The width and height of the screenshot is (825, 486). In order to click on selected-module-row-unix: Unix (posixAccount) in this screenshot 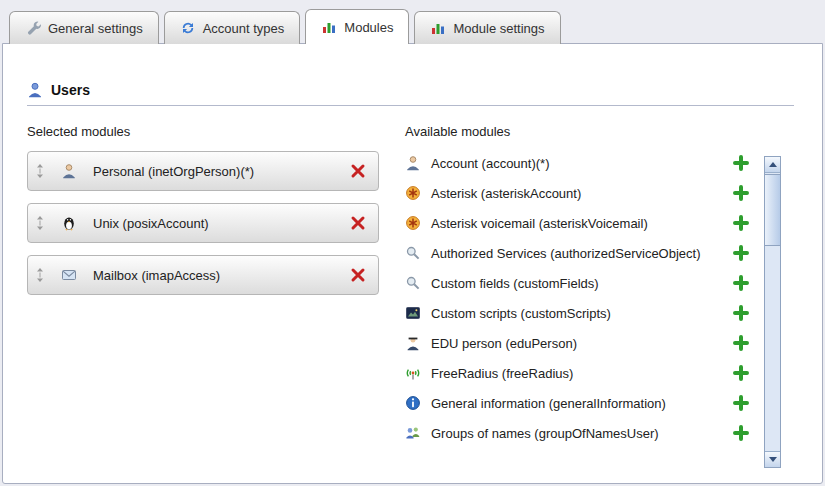, I will do `click(203, 223)`.